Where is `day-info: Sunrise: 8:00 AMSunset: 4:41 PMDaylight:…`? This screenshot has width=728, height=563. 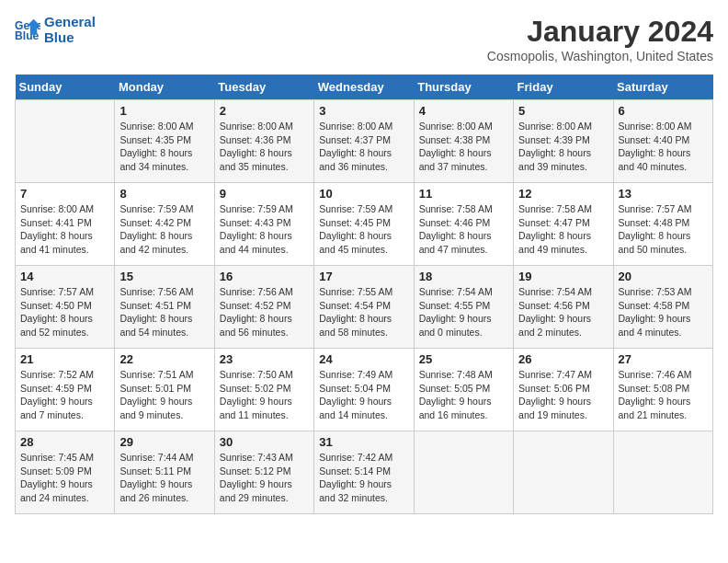 day-info: Sunrise: 8:00 AMSunset: 4:41 PMDaylight:… is located at coordinates (64, 230).